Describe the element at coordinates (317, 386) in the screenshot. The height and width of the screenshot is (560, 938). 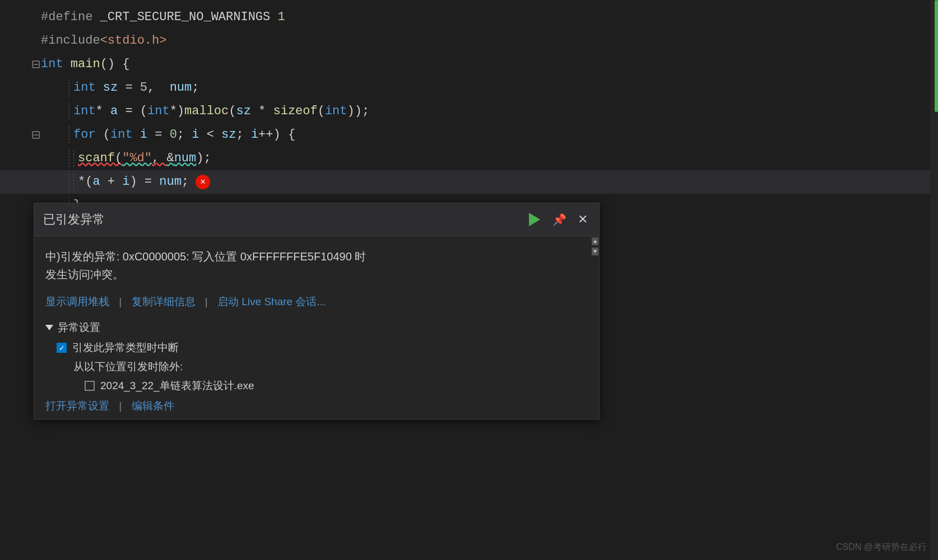
I see `exe-item: 2024_3_22_单链表算法设计.exe` at that location.